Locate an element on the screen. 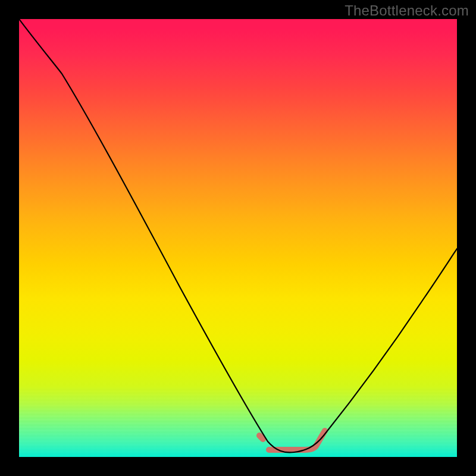 Image resolution: width=476 pixels, height=476 pixels. green-banding is located at coordinates (238, 422).